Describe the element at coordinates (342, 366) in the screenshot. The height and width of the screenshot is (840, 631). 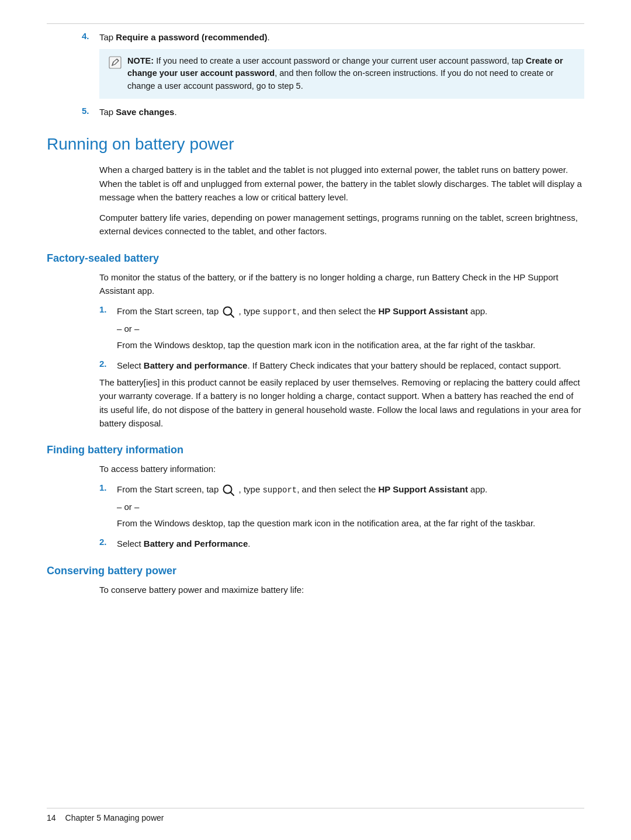
I see `factory-step-2: 2. Select Battery and performance. If Ba…` at that location.